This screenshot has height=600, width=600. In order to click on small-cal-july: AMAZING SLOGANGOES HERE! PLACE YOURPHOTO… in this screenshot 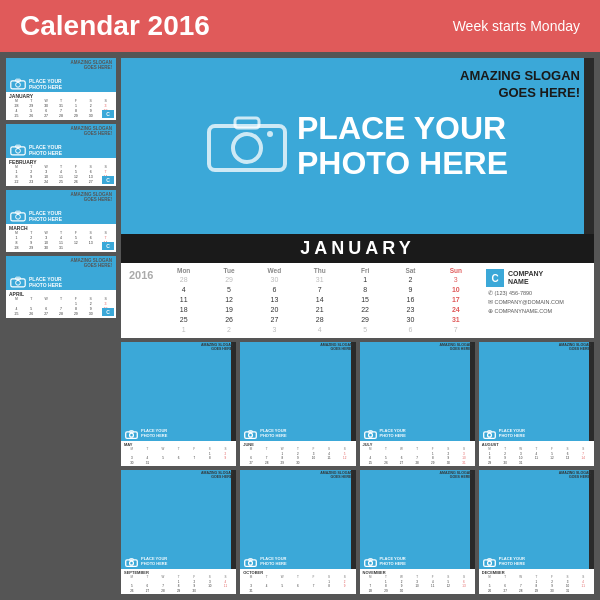, I will do `click(418, 404)`.